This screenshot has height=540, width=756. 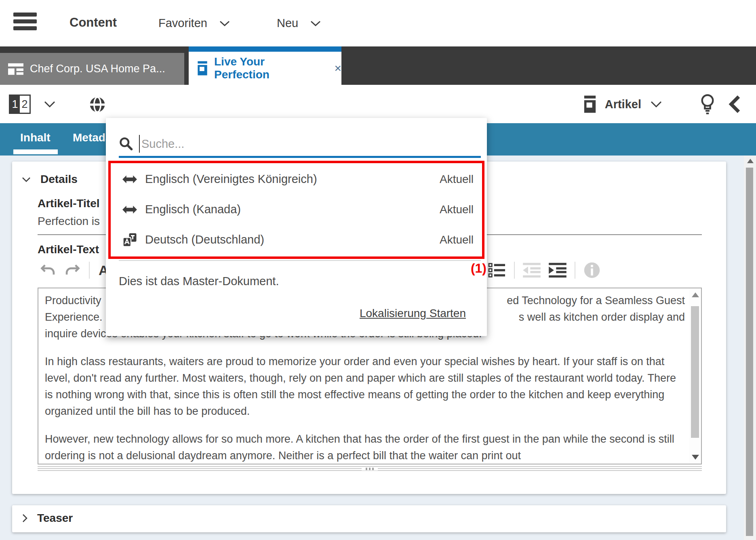 I want to click on editor-scrollbar-thumb, so click(x=695, y=372).